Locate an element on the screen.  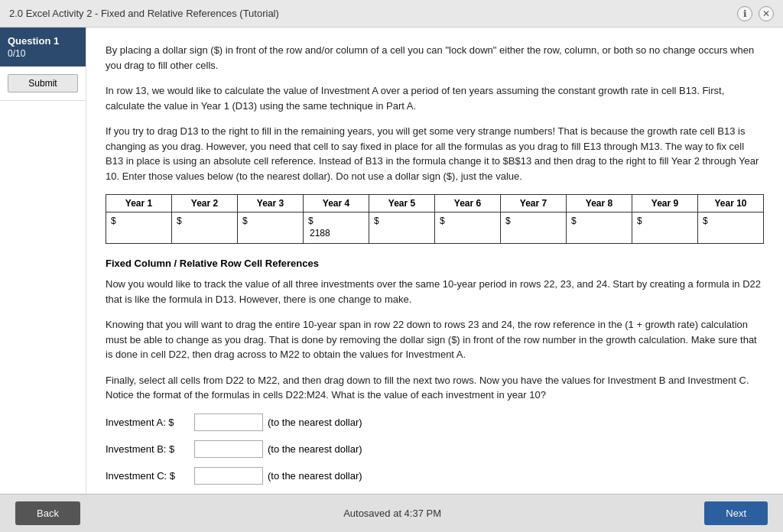
dollar-10: $ is located at coordinates (705, 221).